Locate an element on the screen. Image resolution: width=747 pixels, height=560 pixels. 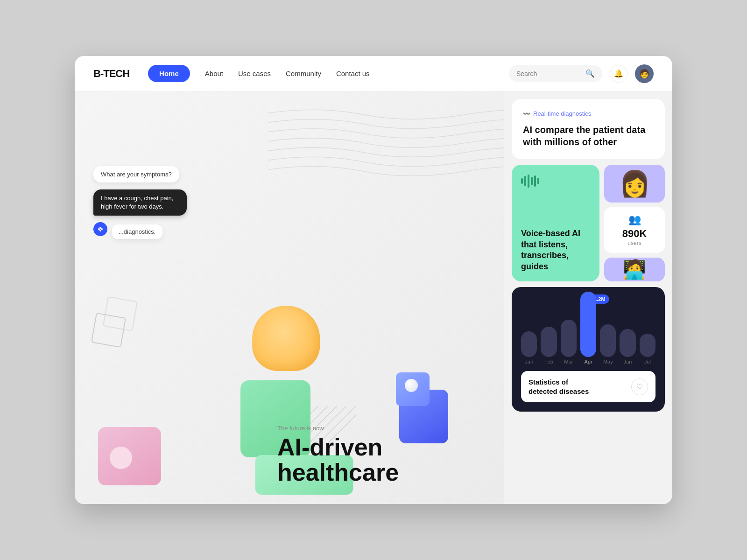
users-label: users is located at coordinates (634, 243).